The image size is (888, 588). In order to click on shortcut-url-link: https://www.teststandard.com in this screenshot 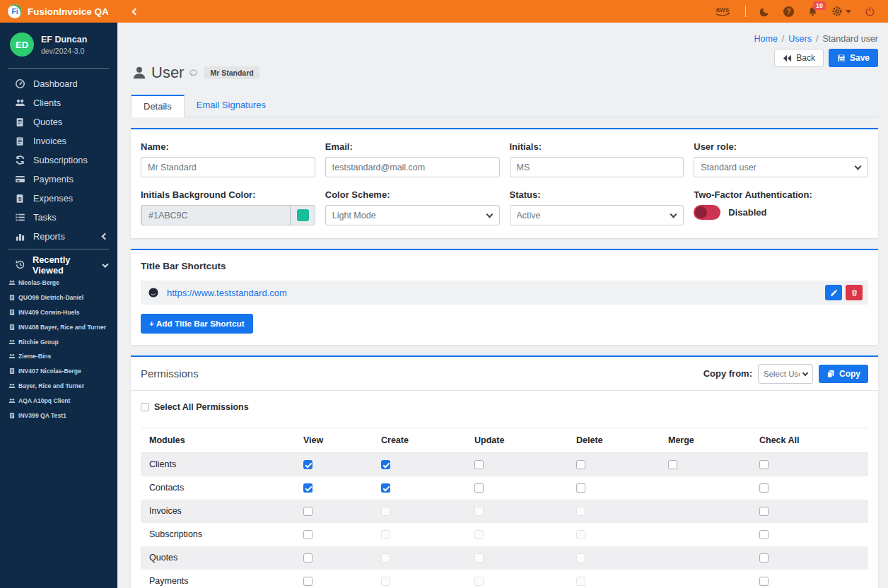, I will do `click(227, 293)`.